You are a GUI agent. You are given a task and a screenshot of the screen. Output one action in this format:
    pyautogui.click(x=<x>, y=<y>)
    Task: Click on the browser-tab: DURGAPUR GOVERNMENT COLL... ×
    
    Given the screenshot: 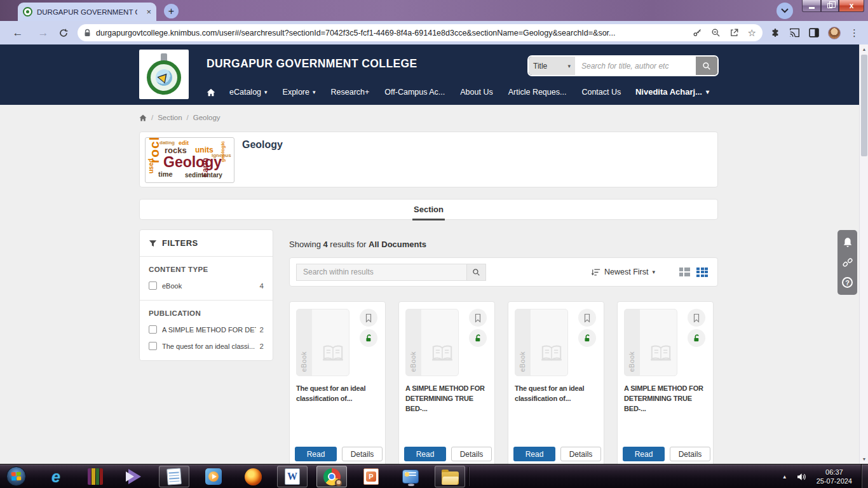 What is the action you would take?
    pyautogui.click(x=87, y=11)
    